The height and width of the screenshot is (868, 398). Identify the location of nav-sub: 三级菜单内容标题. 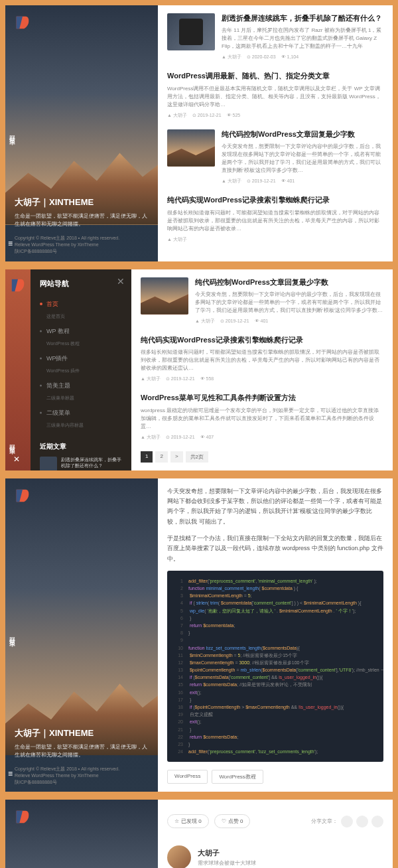
(81, 427).